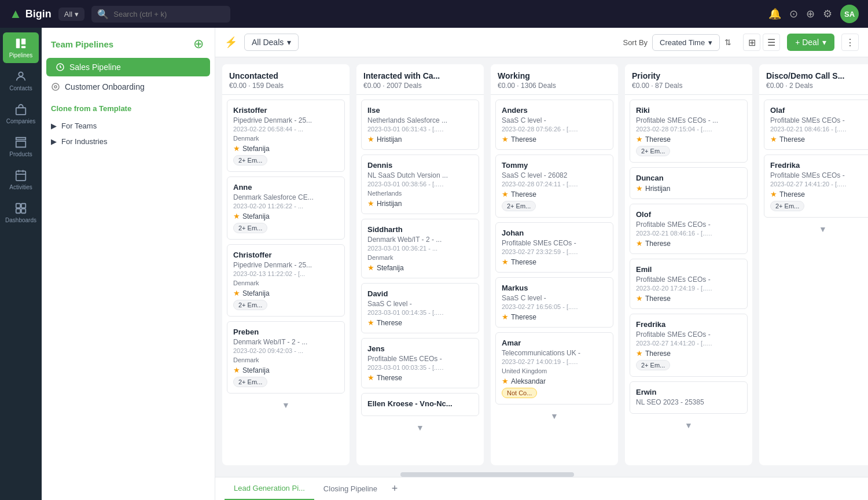 The width and height of the screenshot is (868, 500). What do you see at coordinates (689, 189) in the screenshot?
I see `deal-owner-3-1: ★Hristijan` at bounding box center [689, 189].